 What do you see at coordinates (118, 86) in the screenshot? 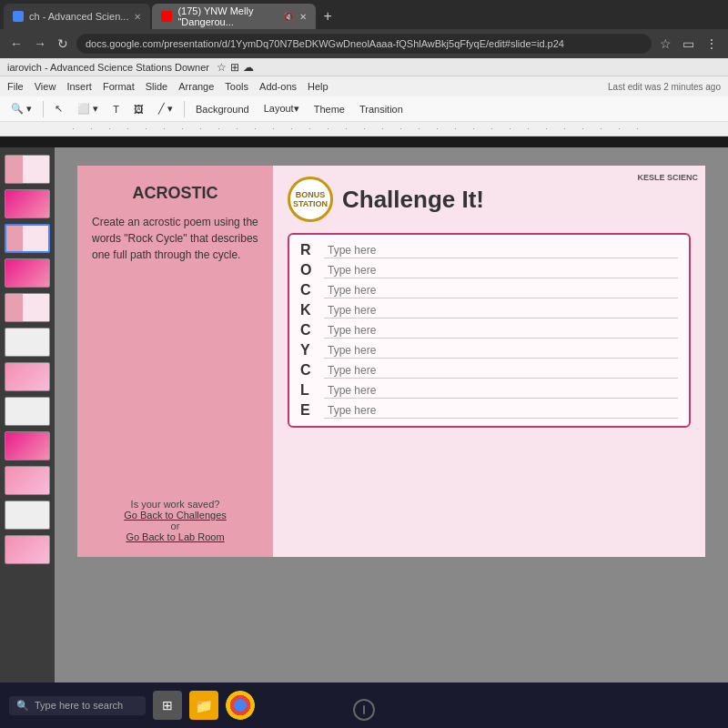
I see `menu-format: Format` at bounding box center [118, 86].